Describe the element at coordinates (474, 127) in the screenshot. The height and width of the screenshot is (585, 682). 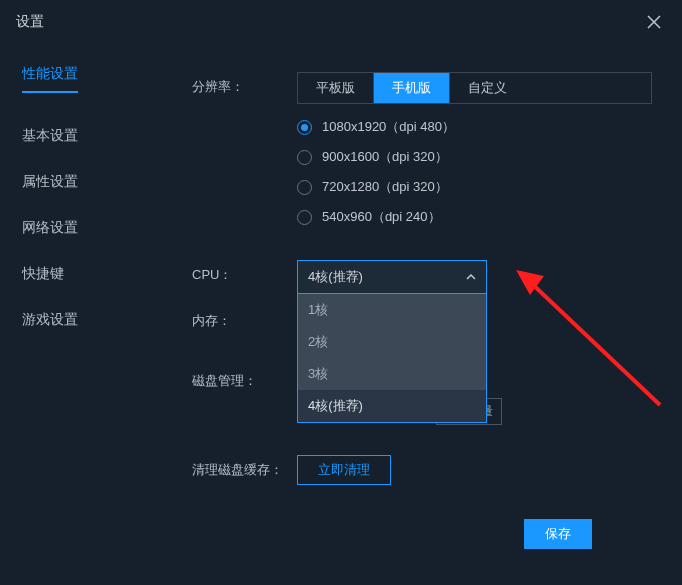
I see `resolution-option-1080: 1080x1920（dpi 480）` at that location.